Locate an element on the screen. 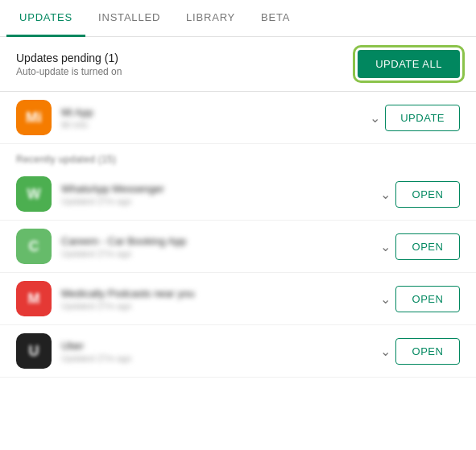  recently-updated-label: Recently updated (15) is located at coordinates (238, 156).